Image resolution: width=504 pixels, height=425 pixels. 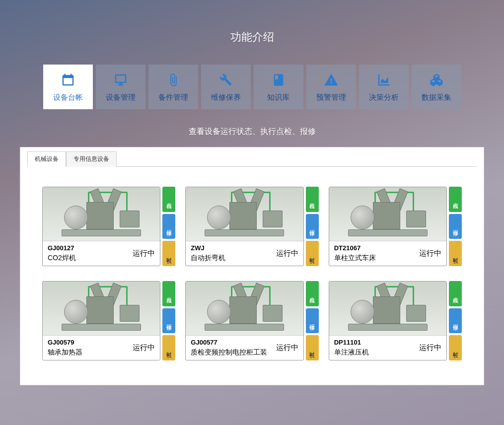 I want to click on panel-tab-mechanical: 机械设备, so click(x=47, y=159).